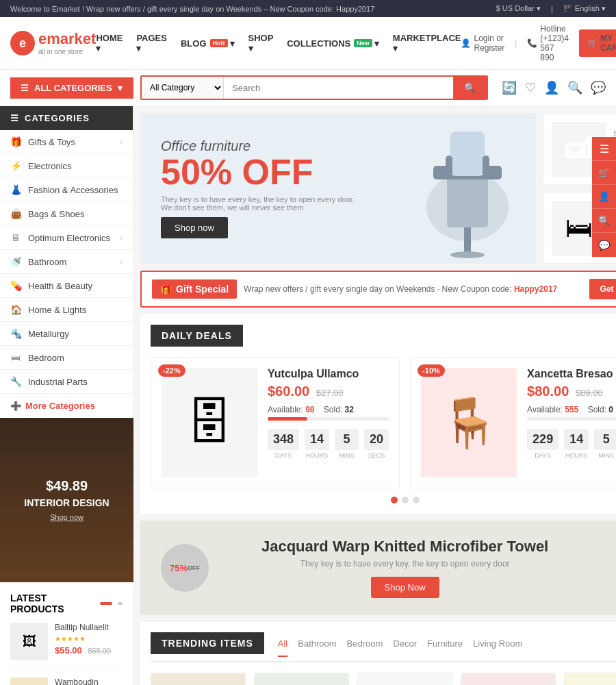  I want to click on coupon-code: Happy2017, so click(535, 289).